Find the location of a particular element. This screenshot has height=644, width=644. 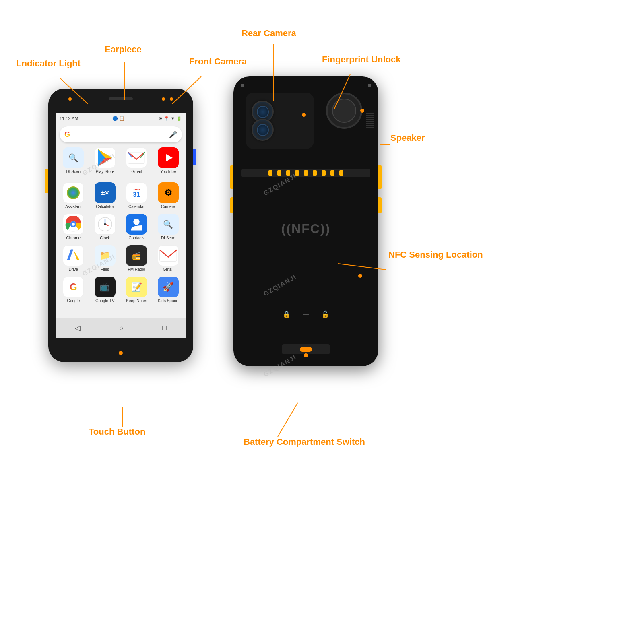

rear-camera-module is located at coordinates (280, 121).